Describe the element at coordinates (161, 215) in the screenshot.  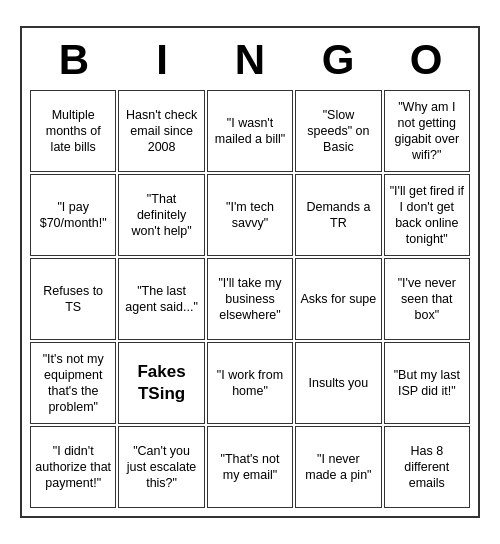
I see `bingo-cell-6: "That definitely won't help"` at that location.